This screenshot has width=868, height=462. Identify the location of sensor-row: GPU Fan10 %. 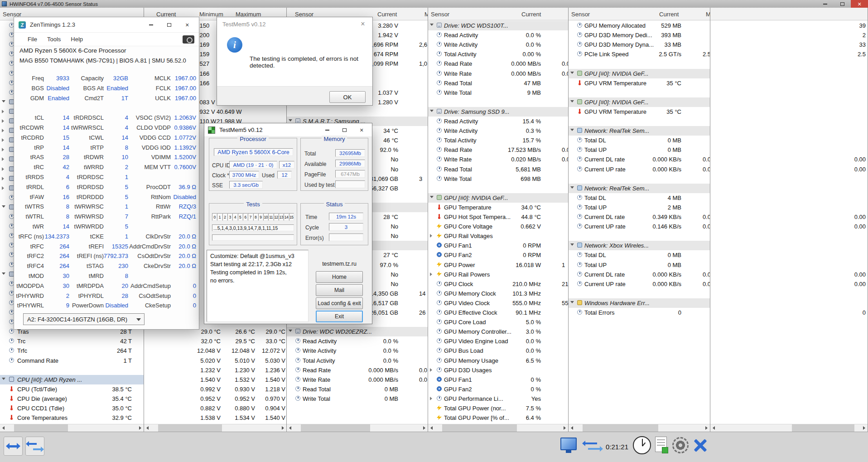
(498, 380).